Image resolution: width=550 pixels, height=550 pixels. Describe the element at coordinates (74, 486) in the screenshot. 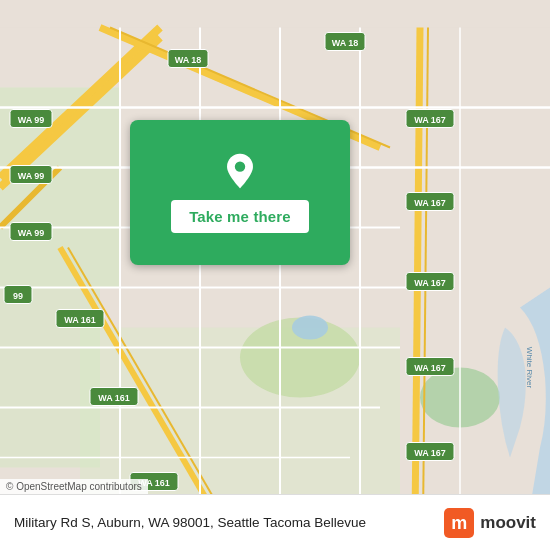

I see `copyright-text: © OpenStreetMap contributors` at that location.